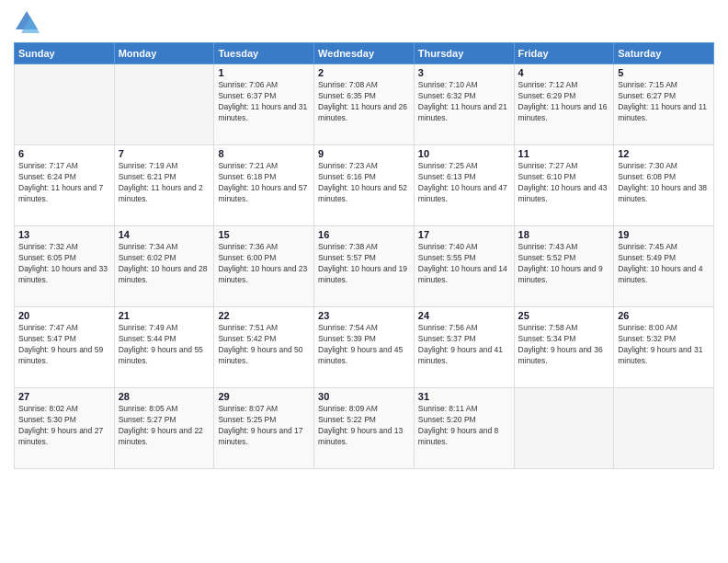 The height and width of the screenshot is (563, 728). What do you see at coordinates (564, 348) in the screenshot?
I see `day-cell: 25Sunrise: 7:58 AM Sunset: 5:34 PM Dayli…` at bounding box center [564, 348].